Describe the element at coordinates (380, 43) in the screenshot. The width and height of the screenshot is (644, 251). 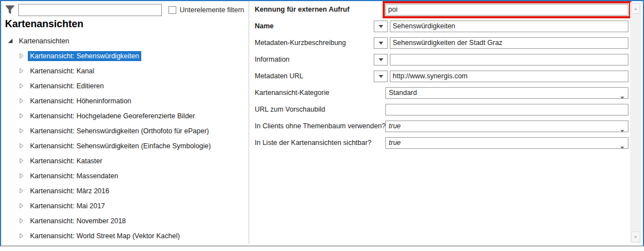
I see `kurzbeschreibung-language-dropdown-button` at that location.